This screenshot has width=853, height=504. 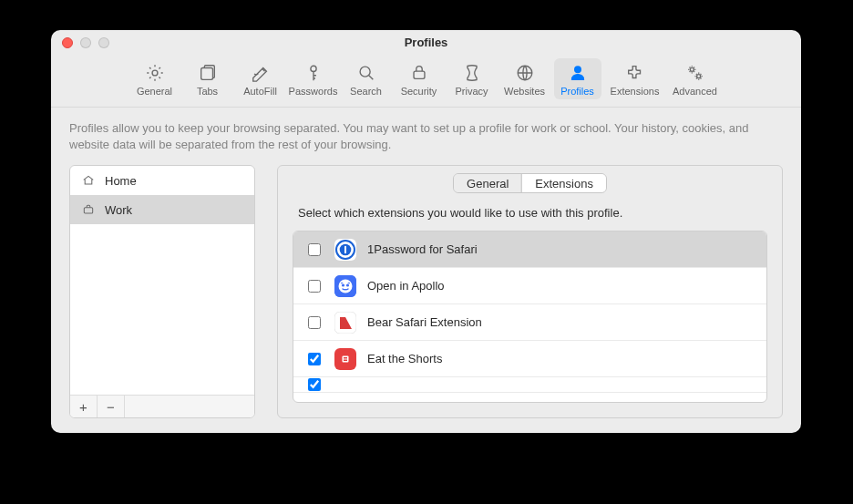 I want to click on toolbar-tab-websites: Websites, so click(x=525, y=78).